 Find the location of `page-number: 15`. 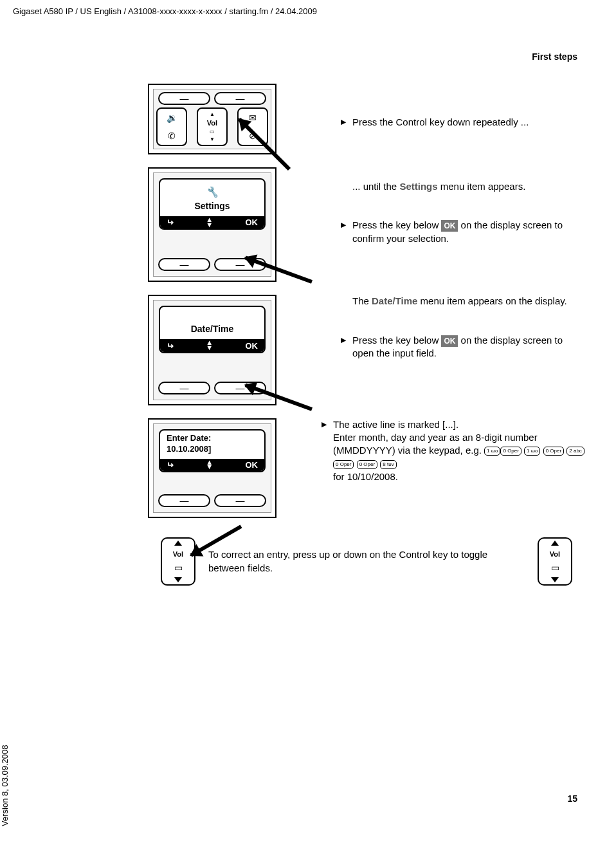

page-number: 15 is located at coordinates (572, 799).